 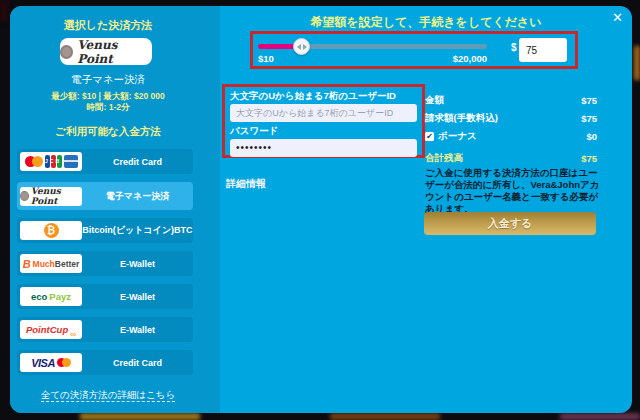 I want to click on ecopayz-logo-icon: ecoPayz, so click(x=51, y=296).